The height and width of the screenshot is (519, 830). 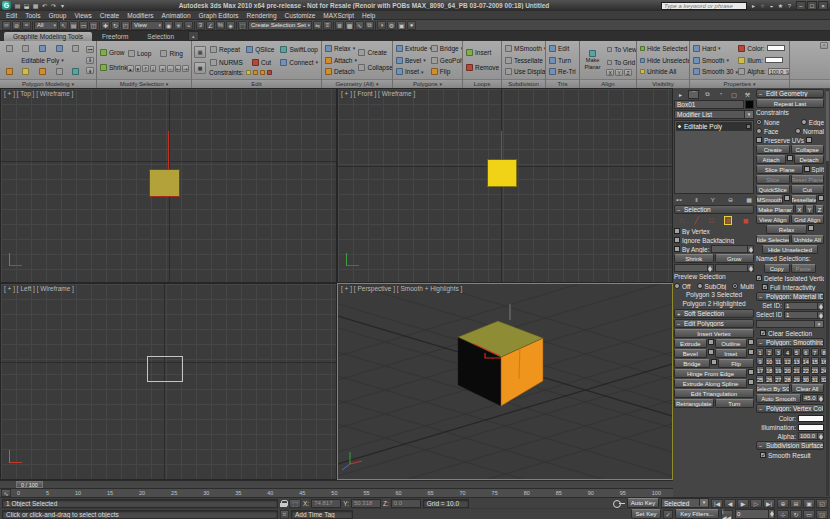 What do you see at coordinates (339, 60) in the screenshot?
I see `attach-button: Attach▾` at bounding box center [339, 60].